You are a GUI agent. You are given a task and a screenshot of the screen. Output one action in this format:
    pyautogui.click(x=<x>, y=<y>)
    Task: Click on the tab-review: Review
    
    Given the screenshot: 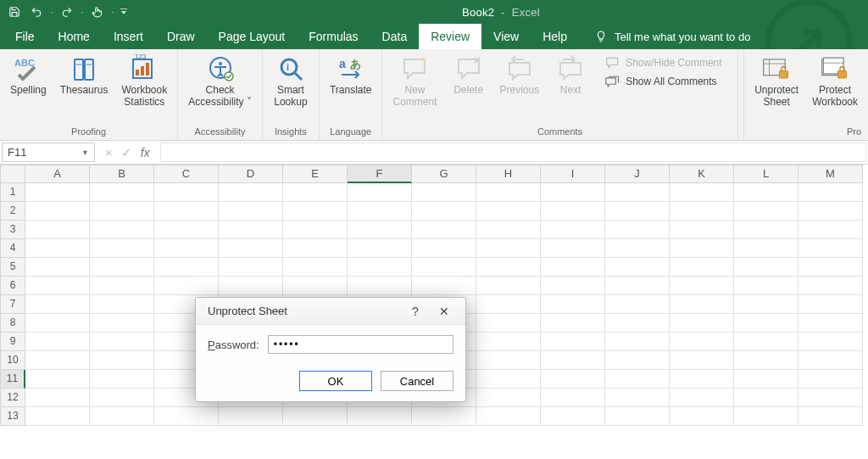 What is the action you would take?
    pyautogui.click(x=450, y=36)
    